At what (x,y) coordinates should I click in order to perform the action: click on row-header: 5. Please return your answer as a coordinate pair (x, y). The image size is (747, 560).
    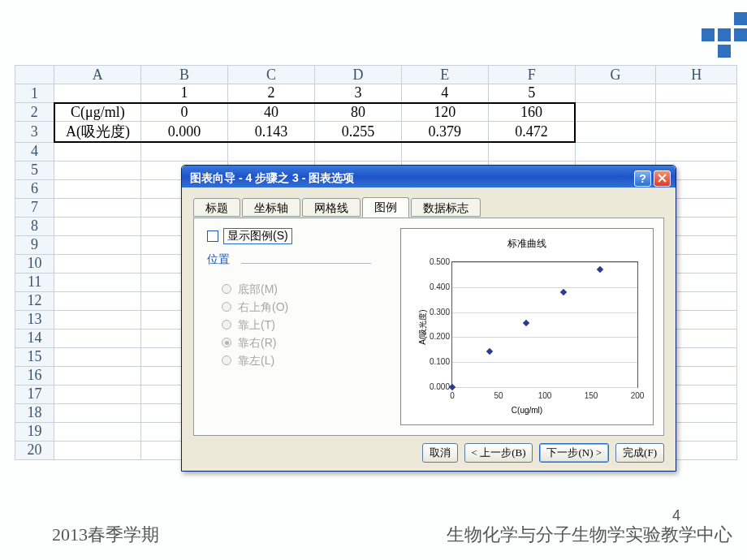
    Looking at the image, I should click on (35, 170).